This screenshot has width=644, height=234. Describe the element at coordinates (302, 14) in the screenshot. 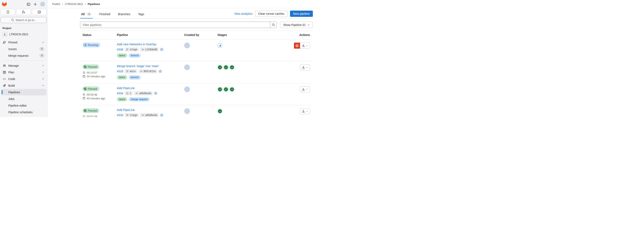

I see `new-pipeline-button: New pipeline` at that location.